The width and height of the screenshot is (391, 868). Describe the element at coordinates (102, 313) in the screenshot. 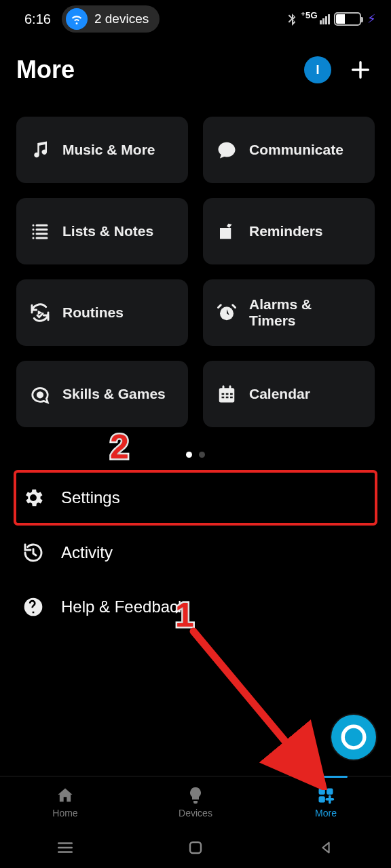

I see `card-routines: Routines` at that location.